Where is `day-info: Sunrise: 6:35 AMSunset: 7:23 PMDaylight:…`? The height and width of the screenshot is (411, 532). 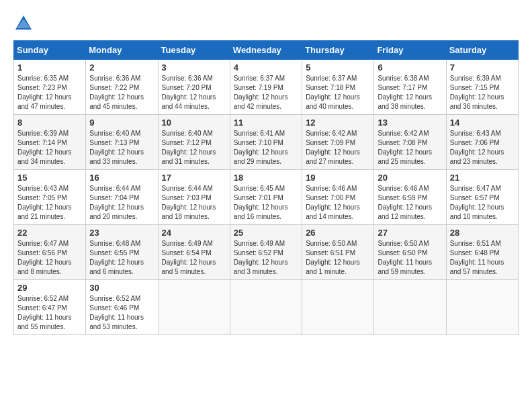
day-info: Sunrise: 6:35 AMSunset: 7:23 PMDaylight:… is located at coordinates (50, 93).